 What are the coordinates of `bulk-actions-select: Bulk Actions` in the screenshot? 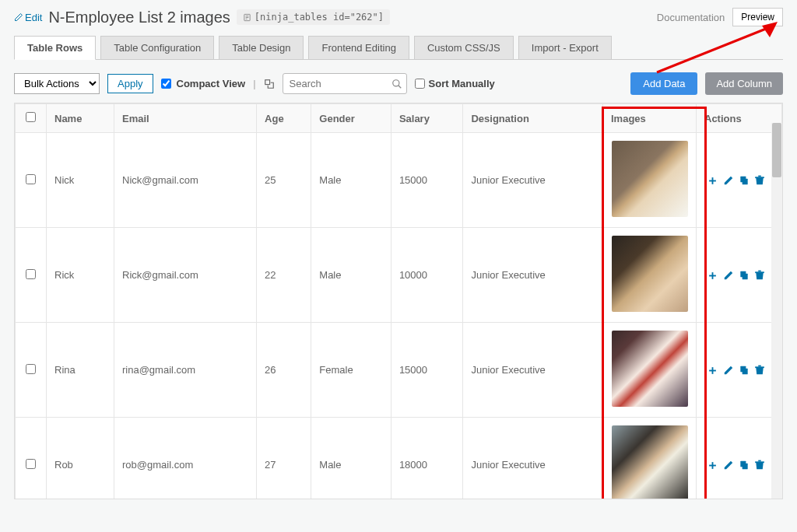 It's located at (57, 84).